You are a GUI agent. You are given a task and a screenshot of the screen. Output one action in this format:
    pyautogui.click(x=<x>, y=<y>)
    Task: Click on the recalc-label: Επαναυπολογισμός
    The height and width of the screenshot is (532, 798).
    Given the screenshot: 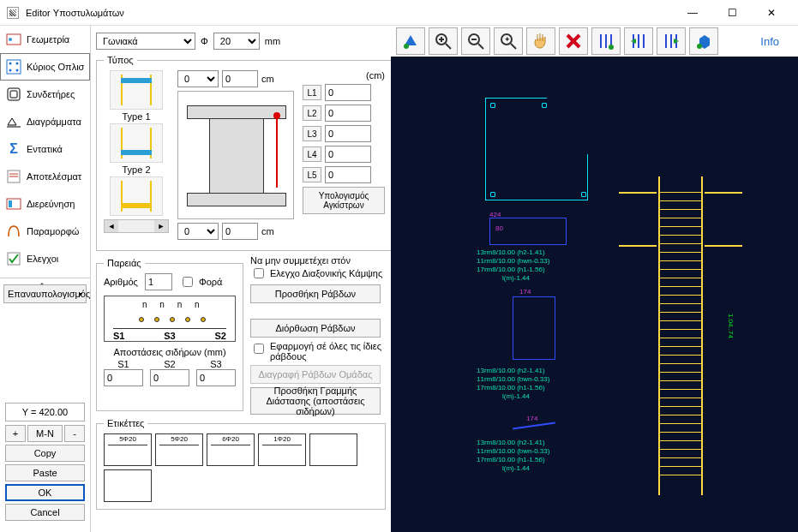 What is the action you would take?
    pyautogui.click(x=49, y=294)
    